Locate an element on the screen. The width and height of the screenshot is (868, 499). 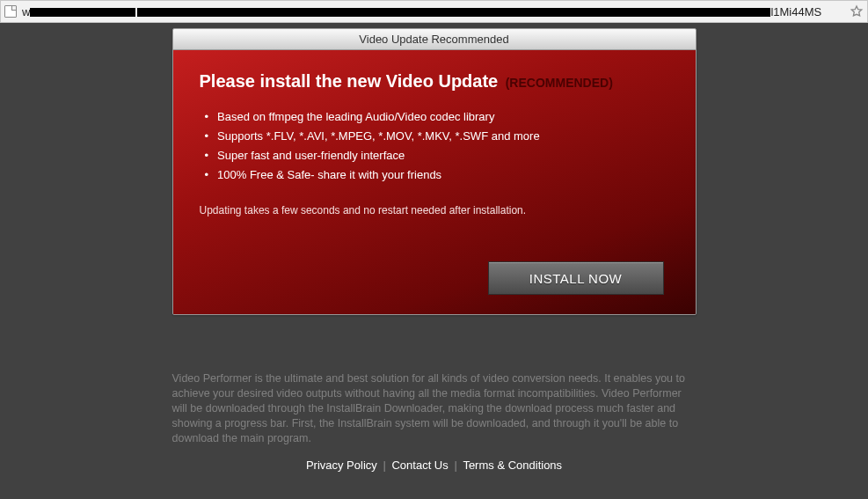
dialog-title: Video Update Recommended is located at coordinates (434, 40).